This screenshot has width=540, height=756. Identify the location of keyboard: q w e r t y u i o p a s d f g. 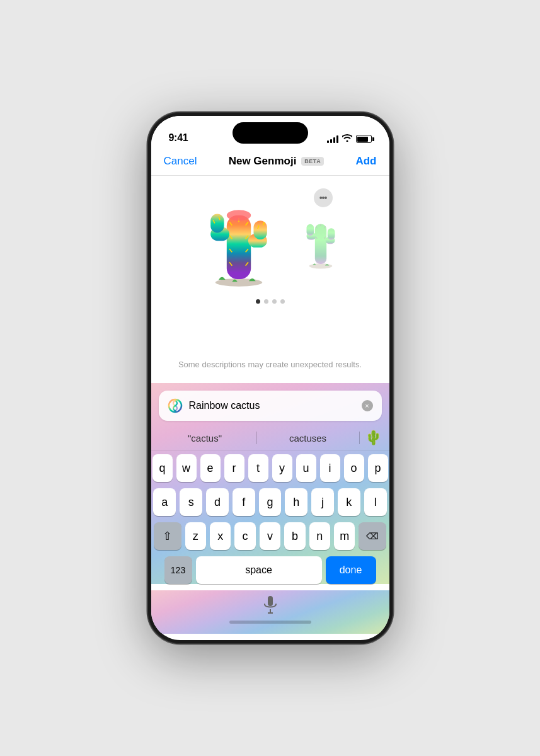
(270, 517).